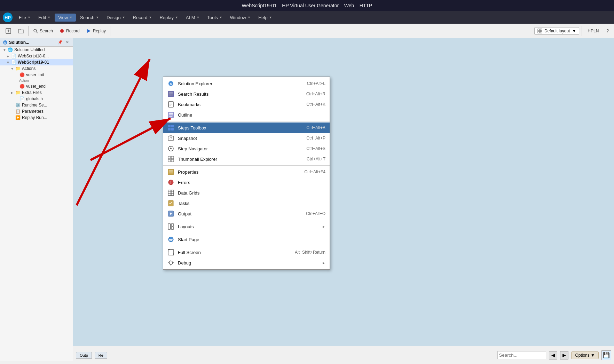 The height and width of the screenshot is (364, 614). What do you see at coordinates (214, 17) in the screenshot?
I see `menu-tools: Tools ▼` at bounding box center [214, 17].